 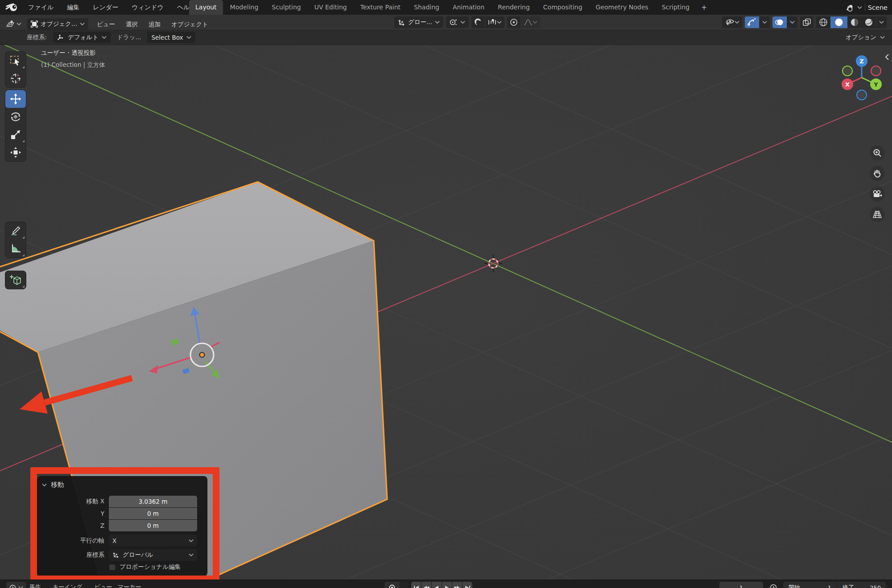 I want to click on navigation-gizmo: Z X Y, so click(x=861, y=77).